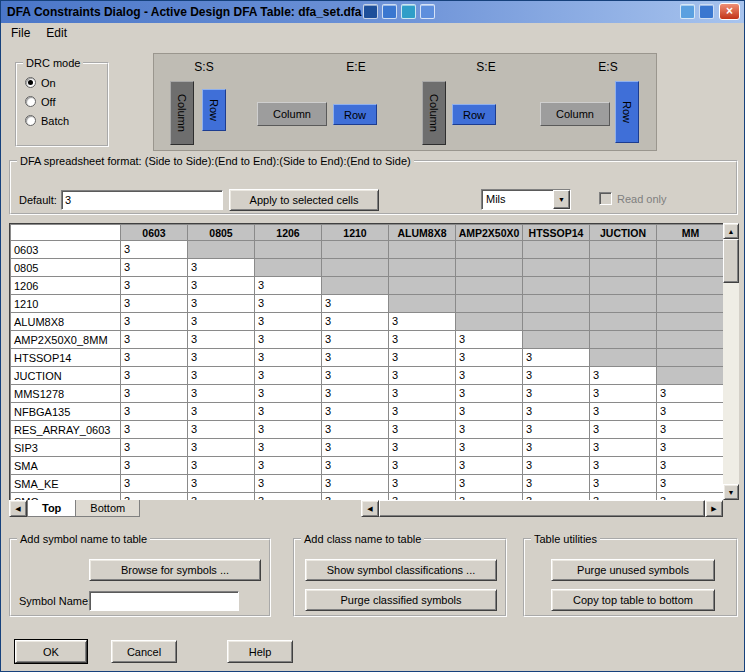 Image resolution: width=745 pixels, height=672 pixels. I want to click on close-button: ×, so click(730, 12).